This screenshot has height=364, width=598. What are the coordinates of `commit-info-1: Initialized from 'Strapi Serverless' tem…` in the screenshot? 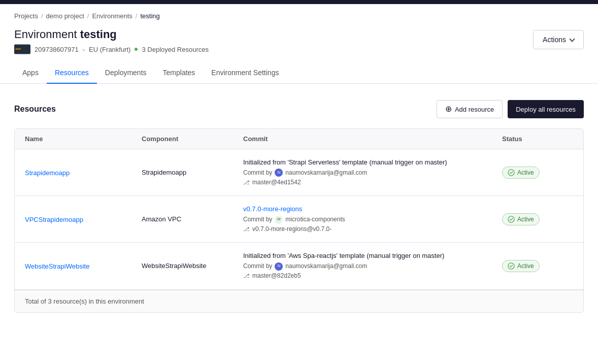 It's located at (373, 173).